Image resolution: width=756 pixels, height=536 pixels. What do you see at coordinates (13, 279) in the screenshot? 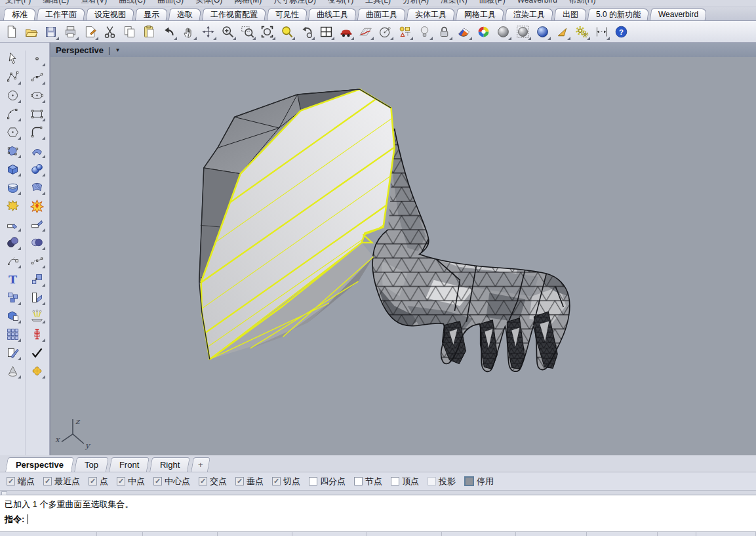
I see `text-tool-button: T` at bounding box center [13, 279].